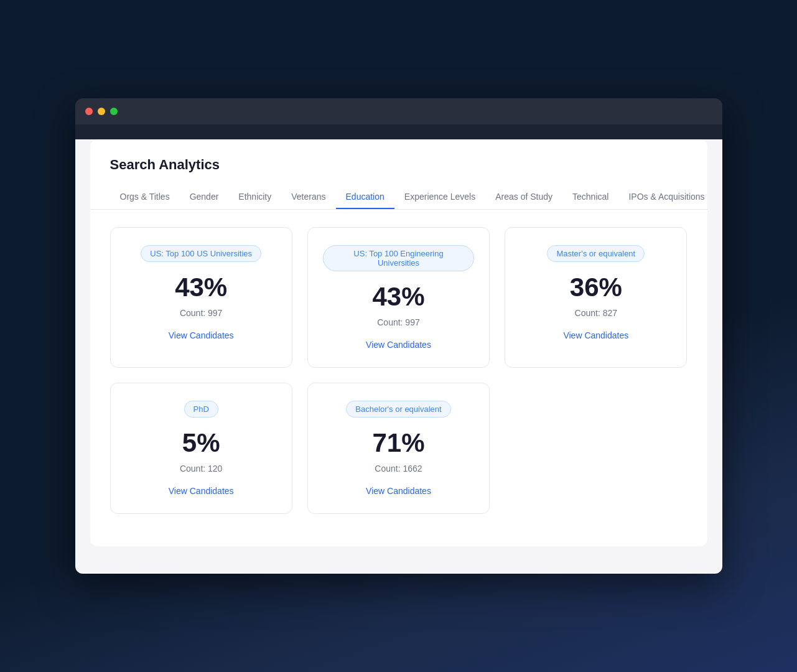 Image resolution: width=797 pixels, height=672 pixels. Describe the element at coordinates (201, 287) in the screenshot. I see `card-percent-top100-us: 43%` at that location.